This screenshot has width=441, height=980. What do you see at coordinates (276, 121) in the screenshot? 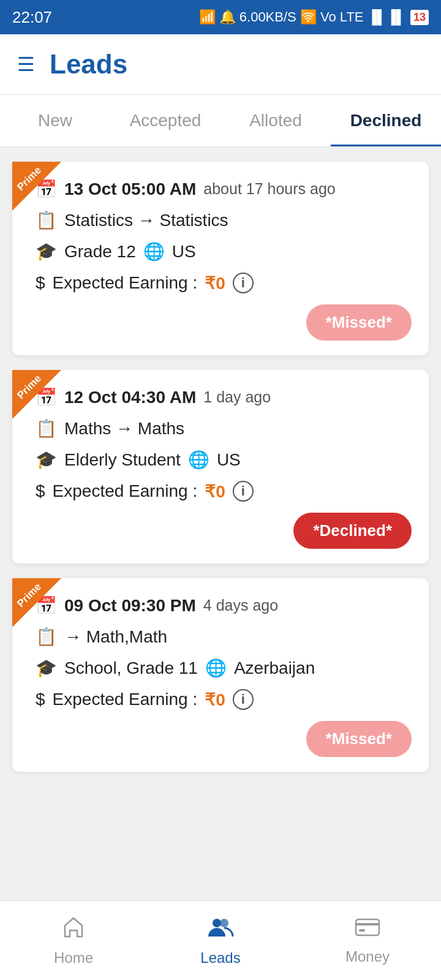
I see `tab-alloted: Alloted` at bounding box center [276, 121].